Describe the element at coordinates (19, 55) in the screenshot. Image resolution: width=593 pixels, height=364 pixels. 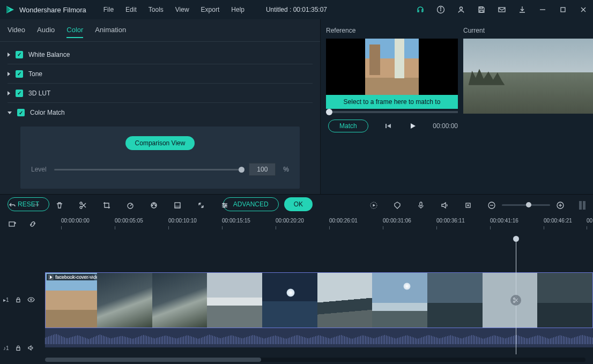
I see `checkbox-white-balance` at that location.